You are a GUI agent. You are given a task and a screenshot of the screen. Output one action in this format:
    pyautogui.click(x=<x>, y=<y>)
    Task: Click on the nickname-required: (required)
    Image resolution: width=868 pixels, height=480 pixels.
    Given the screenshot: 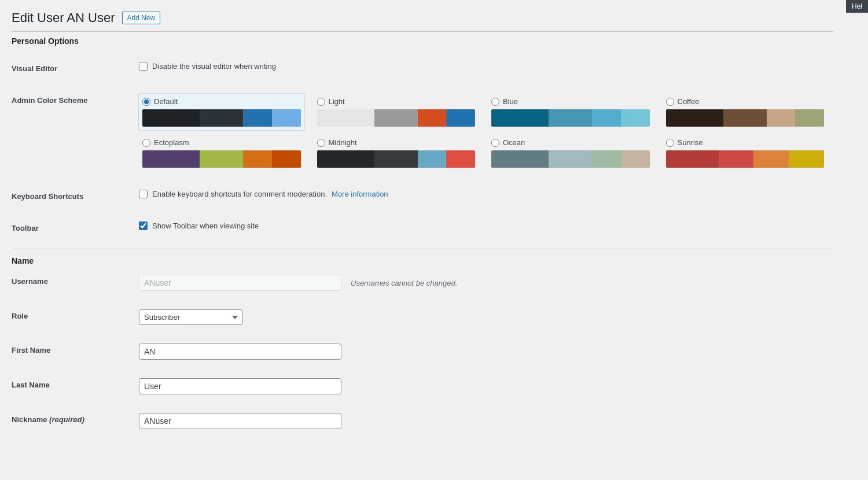 What is the action you would take?
    pyautogui.click(x=67, y=420)
    